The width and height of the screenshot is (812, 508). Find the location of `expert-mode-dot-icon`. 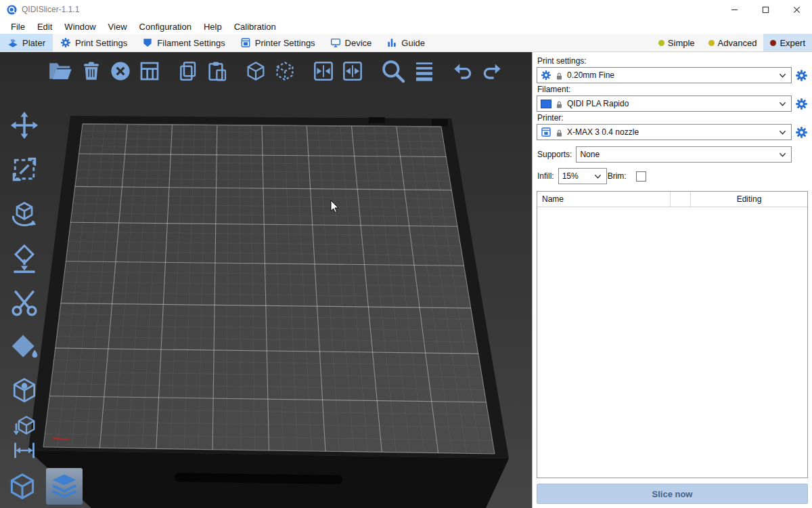

expert-mode-dot-icon is located at coordinates (773, 43).